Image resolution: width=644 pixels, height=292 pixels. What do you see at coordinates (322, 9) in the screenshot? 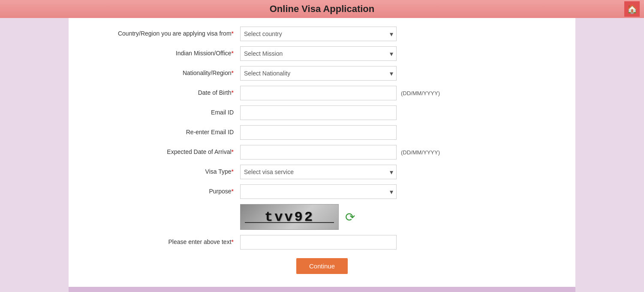
I see `page-title: Online Visa Application` at bounding box center [322, 9].